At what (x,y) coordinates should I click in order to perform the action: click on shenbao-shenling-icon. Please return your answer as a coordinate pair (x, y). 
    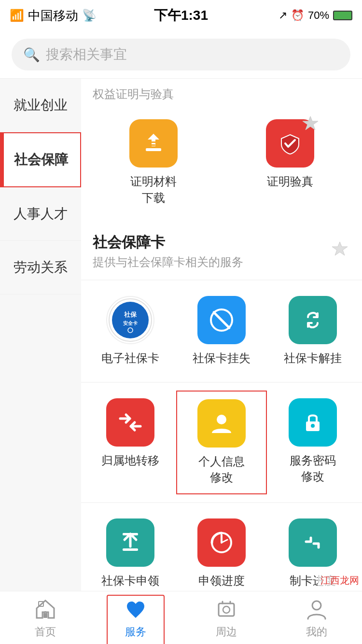
    Looking at the image, I should click on (130, 543).